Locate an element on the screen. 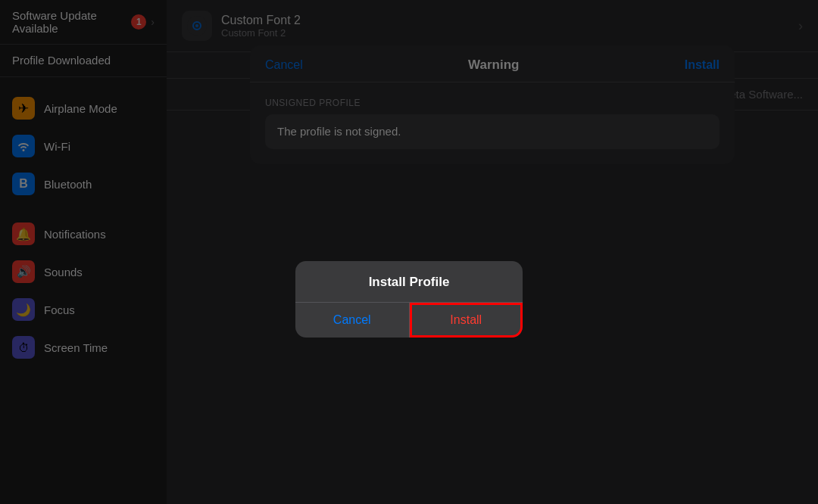 This screenshot has width=818, height=504. install-profile-popup: Install Profile Cancel Install is located at coordinates (409, 300).